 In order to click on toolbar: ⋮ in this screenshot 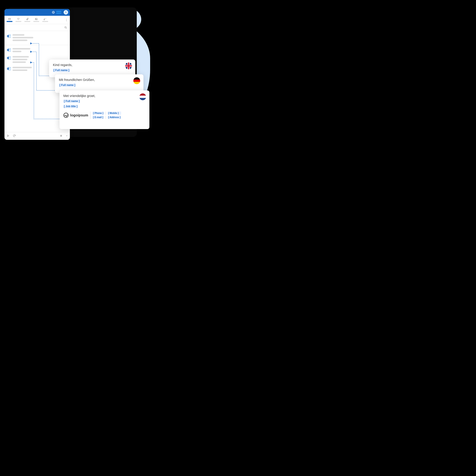, I will do `click(37, 20)`.